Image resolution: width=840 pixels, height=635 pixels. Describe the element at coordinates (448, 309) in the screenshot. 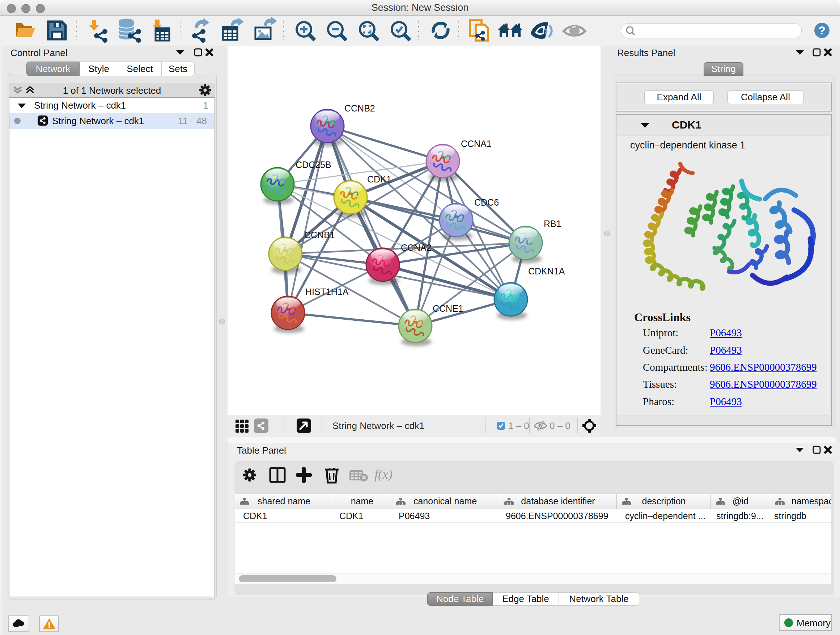

I see `svg-text: CCNE1` at that location.